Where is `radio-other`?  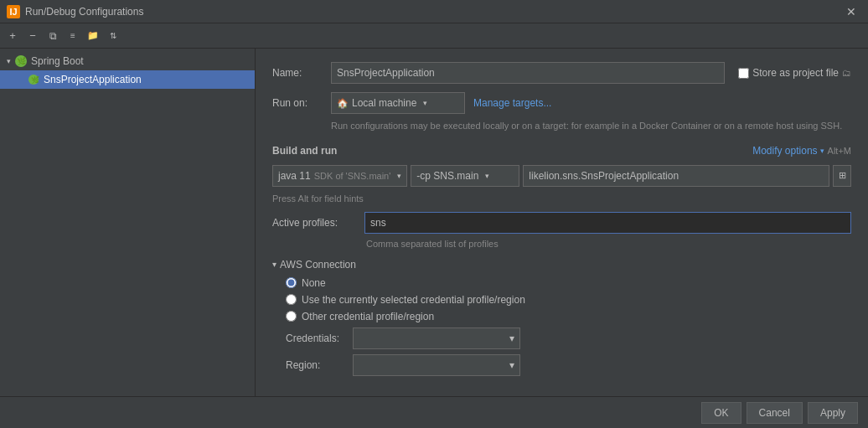 radio-other is located at coordinates (292, 317).